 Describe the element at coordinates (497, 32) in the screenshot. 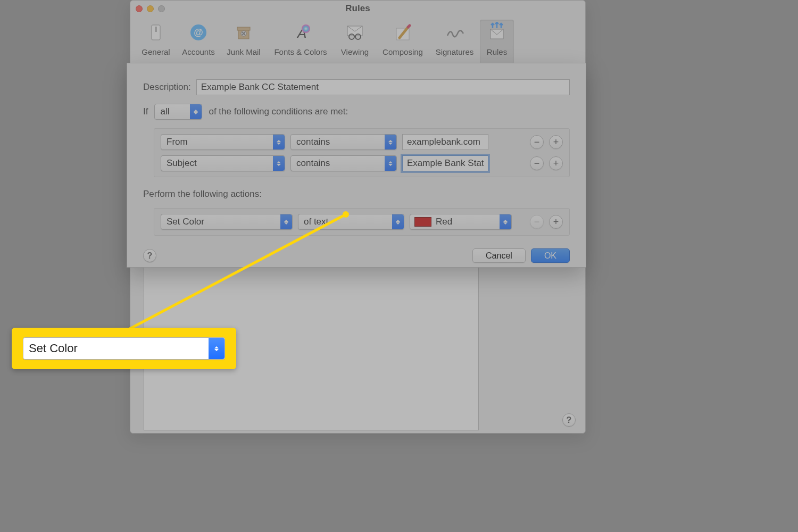

I see `rules-icon` at that location.